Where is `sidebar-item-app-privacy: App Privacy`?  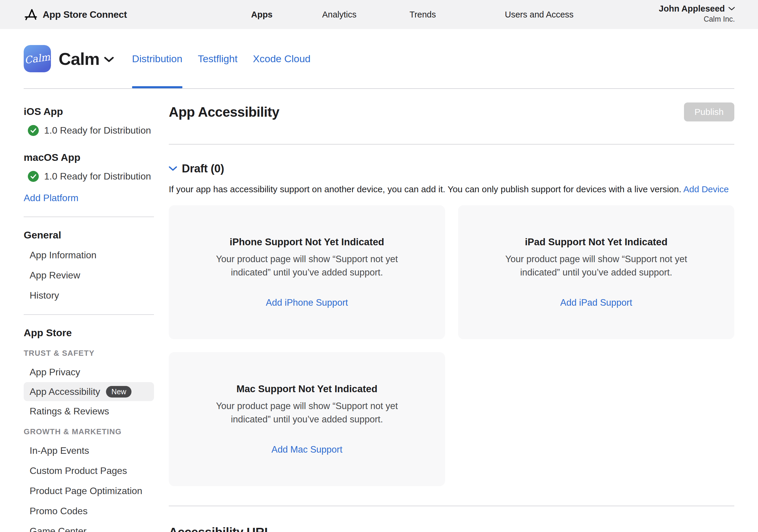 sidebar-item-app-privacy: App Privacy is located at coordinates (89, 372).